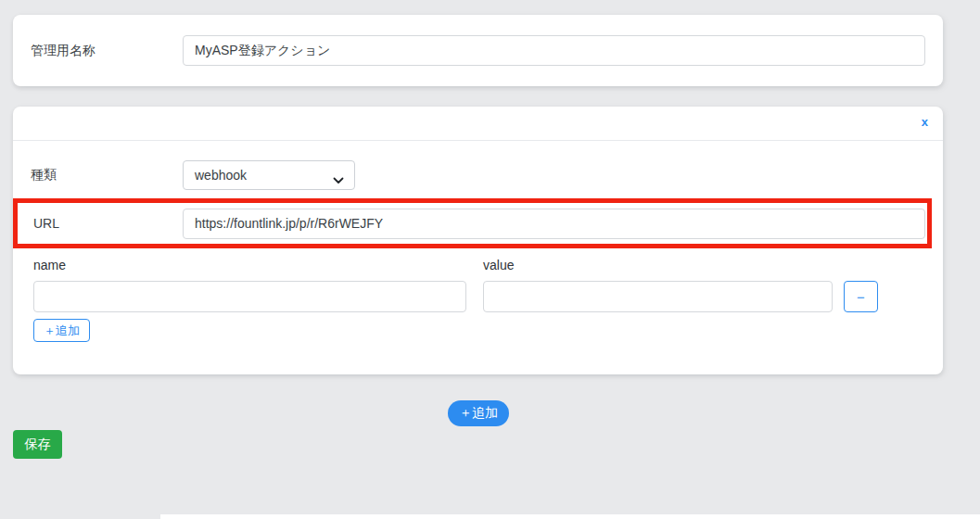  Describe the element at coordinates (108, 223) in the screenshot. I see `url-label: URL` at that location.